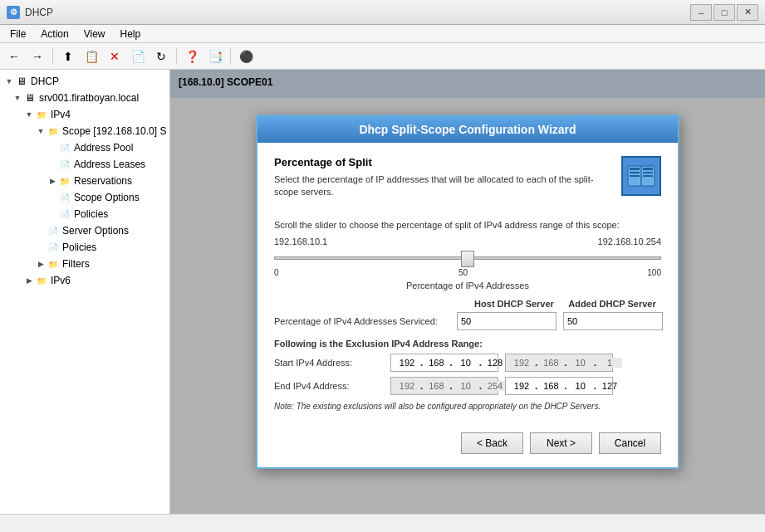 This screenshot has height=532, width=765. Describe the element at coordinates (382, 523) in the screenshot. I see `status-bar` at that location.